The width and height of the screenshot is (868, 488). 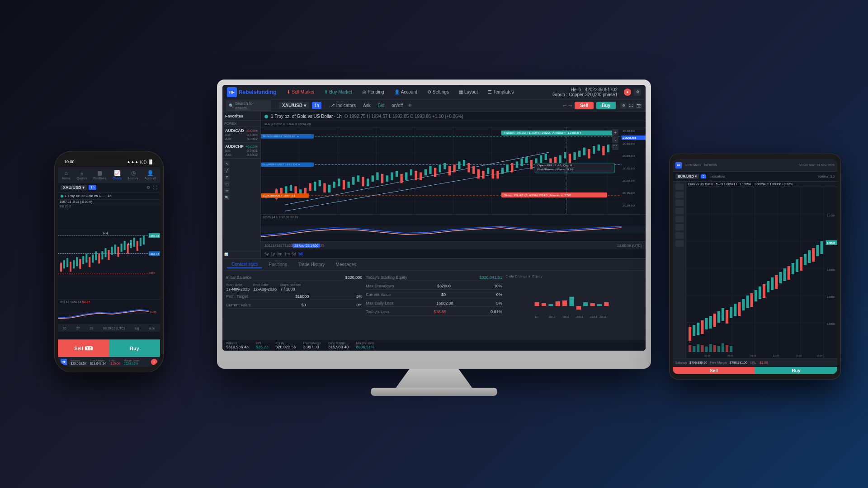 What do you see at coordinates (679, 187) in the screenshot?
I see `tablet-tool-cursor` at bounding box center [679, 187].